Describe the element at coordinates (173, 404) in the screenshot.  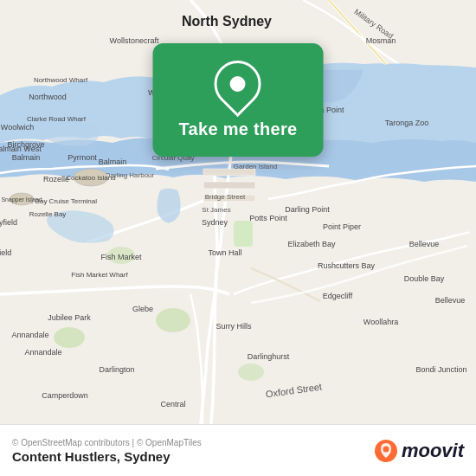
I see `svg-text: Central` at that location.